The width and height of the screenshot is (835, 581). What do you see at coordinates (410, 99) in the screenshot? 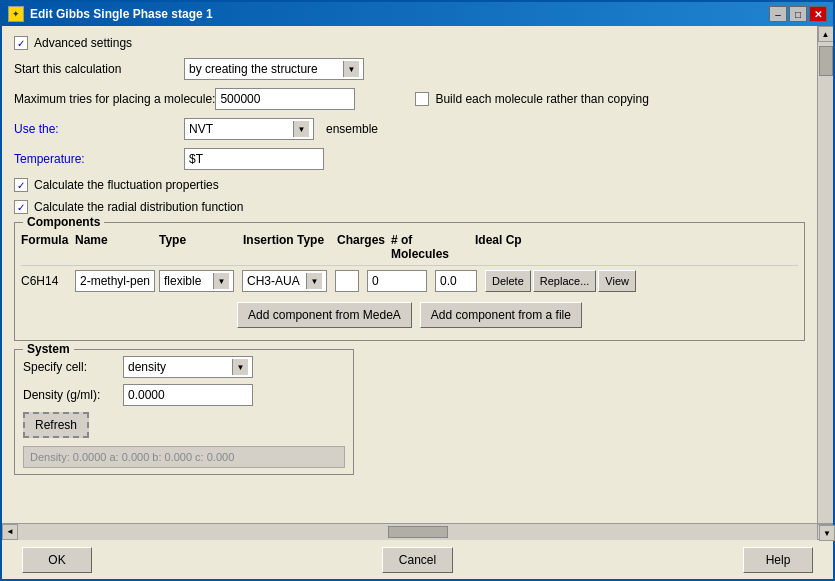
I see `max-tries-row: Maximum tries for placing a molecule: Bu…` at bounding box center [410, 99].